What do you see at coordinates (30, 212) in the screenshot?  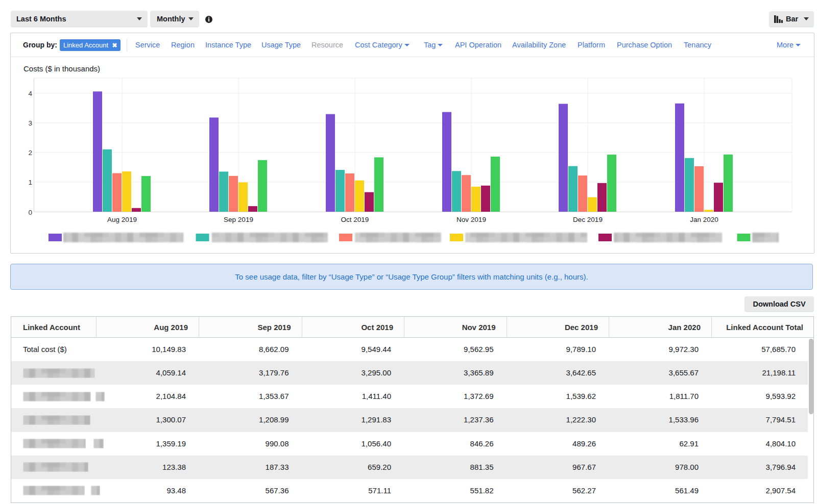 I see `svg-text: 0` at bounding box center [30, 212].